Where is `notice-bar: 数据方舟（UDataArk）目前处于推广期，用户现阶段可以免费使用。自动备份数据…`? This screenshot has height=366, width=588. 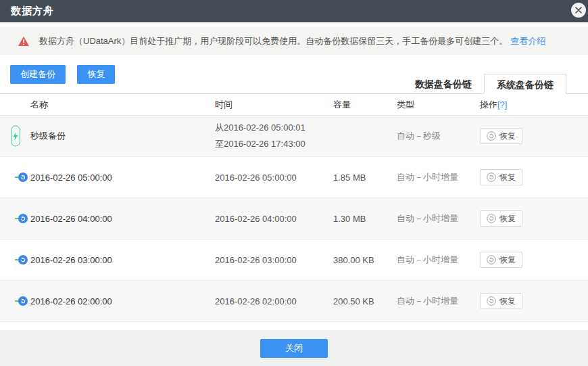 notice-bar: 数据方舟（UDataArk）目前处于推广期，用户现阶段可以免费使用。自动备份数据… is located at coordinates (294, 41).